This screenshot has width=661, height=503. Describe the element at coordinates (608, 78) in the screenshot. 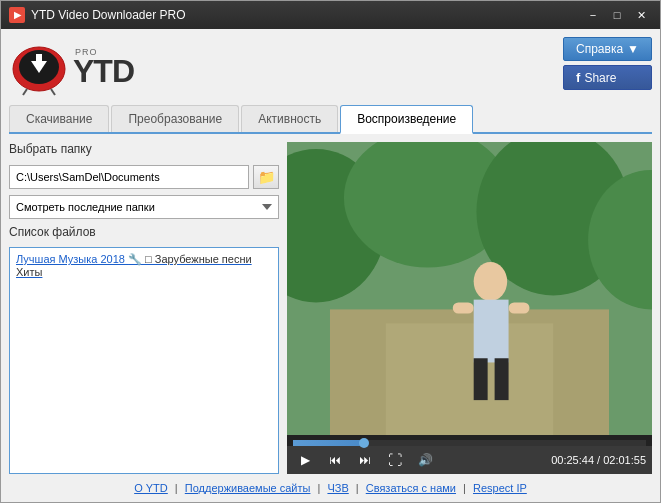

I see `share-button: f Share` at that location.